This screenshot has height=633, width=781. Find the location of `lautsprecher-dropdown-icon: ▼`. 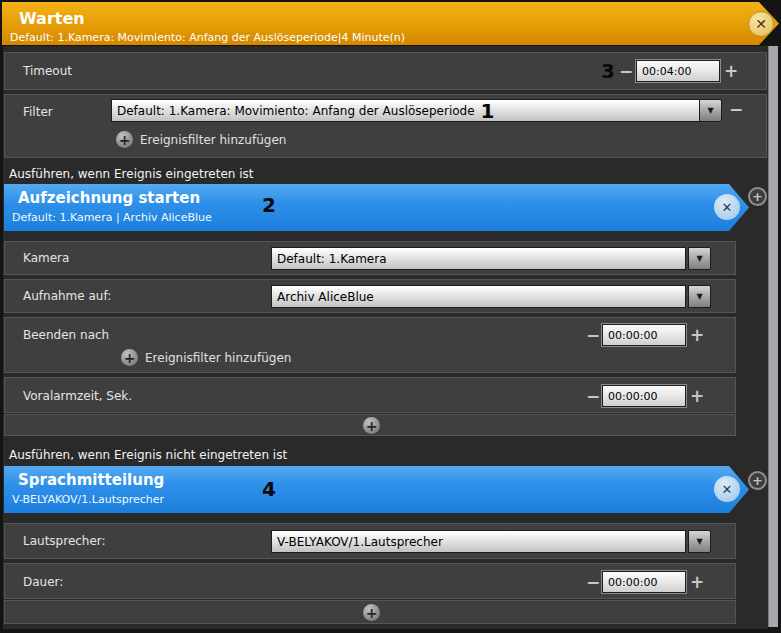

lautsprecher-dropdown-icon: ▼ is located at coordinates (700, 542).